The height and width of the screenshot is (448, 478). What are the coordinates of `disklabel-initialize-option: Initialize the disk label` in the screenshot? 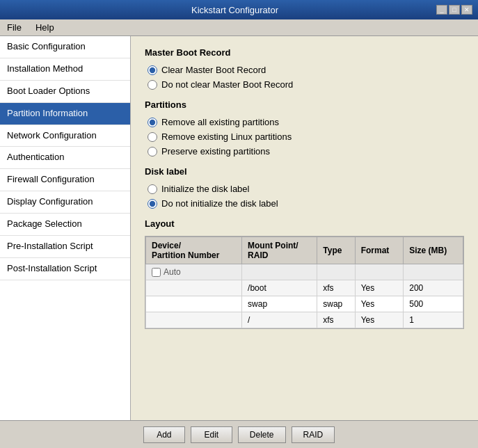 It's located at (306, 189).